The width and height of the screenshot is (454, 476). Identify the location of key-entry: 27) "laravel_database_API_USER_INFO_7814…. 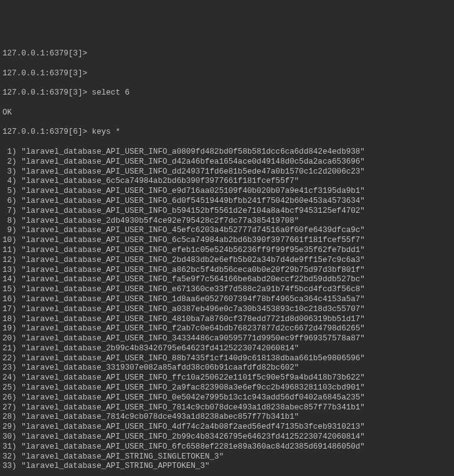
(227, 408).